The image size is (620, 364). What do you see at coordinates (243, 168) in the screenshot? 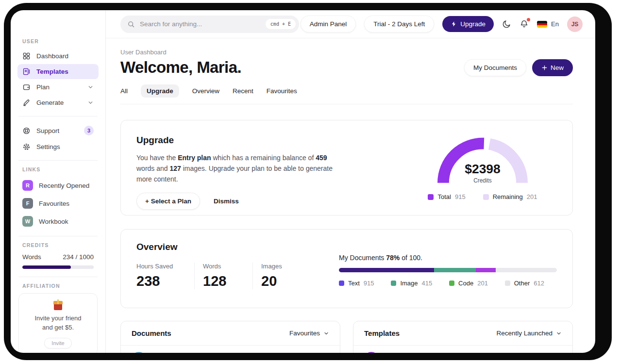
I see `upgrade-card-text: Upgrade You have the Entry plan which ha…` at bounding box center [243, 168].